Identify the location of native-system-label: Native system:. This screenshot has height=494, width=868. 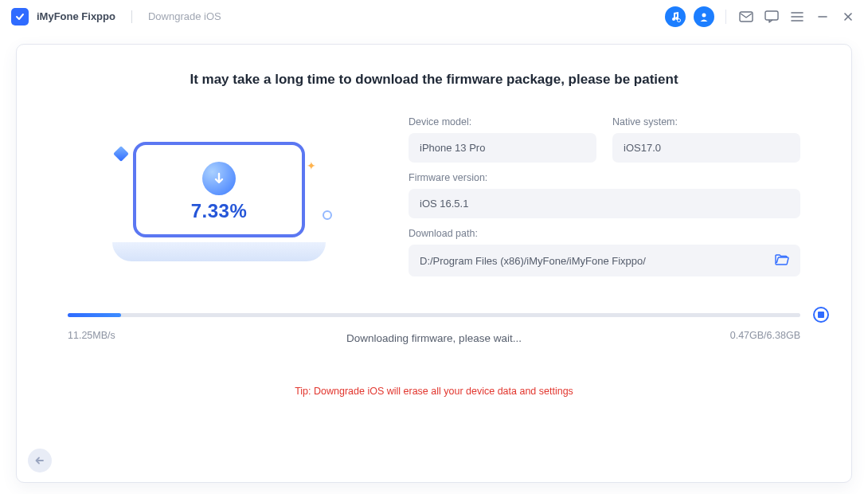
(706, 122).